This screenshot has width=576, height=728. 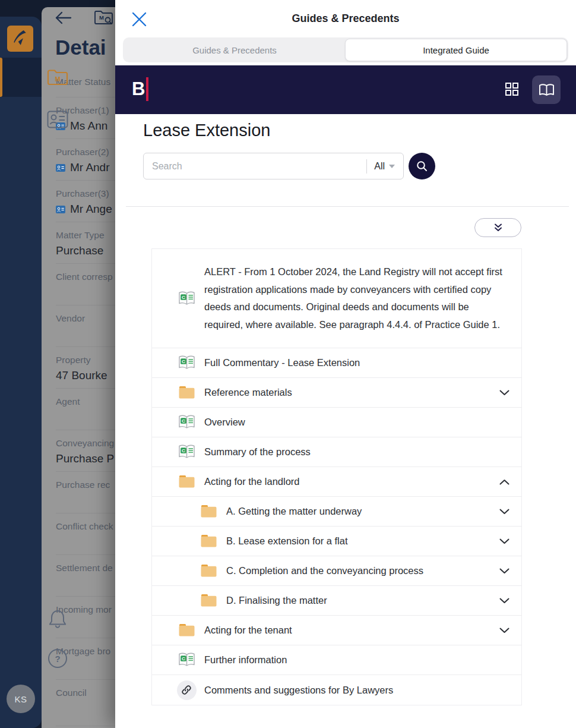 What do you see at coordinates (86, 485) in the screenshot?
I see `matter-field-label: Purchase rec` at bounding box center [86, 485].